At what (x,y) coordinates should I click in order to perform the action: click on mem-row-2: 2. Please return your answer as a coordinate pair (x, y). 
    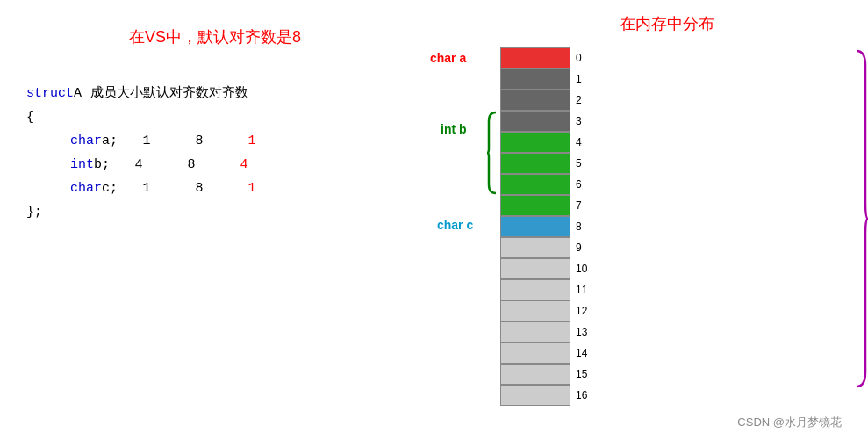
    Looking at the image, I should click on (676, 100).